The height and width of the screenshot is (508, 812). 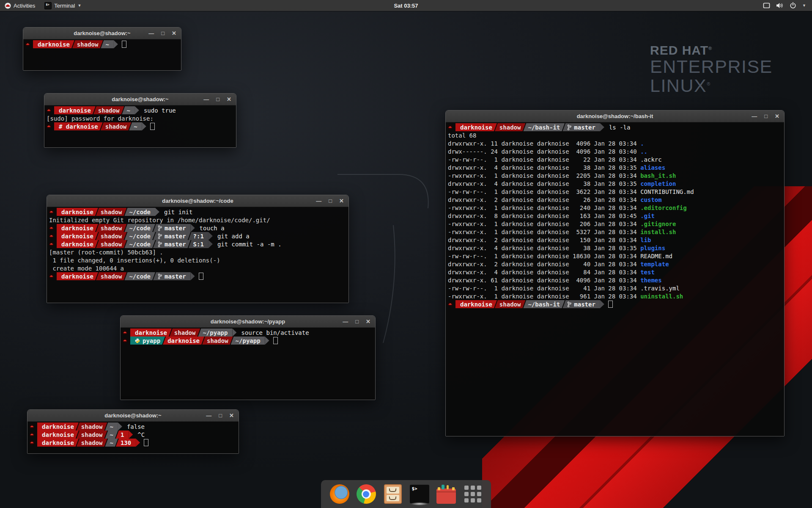 I want to click on chrome-icon, so click(x=366, y=494).